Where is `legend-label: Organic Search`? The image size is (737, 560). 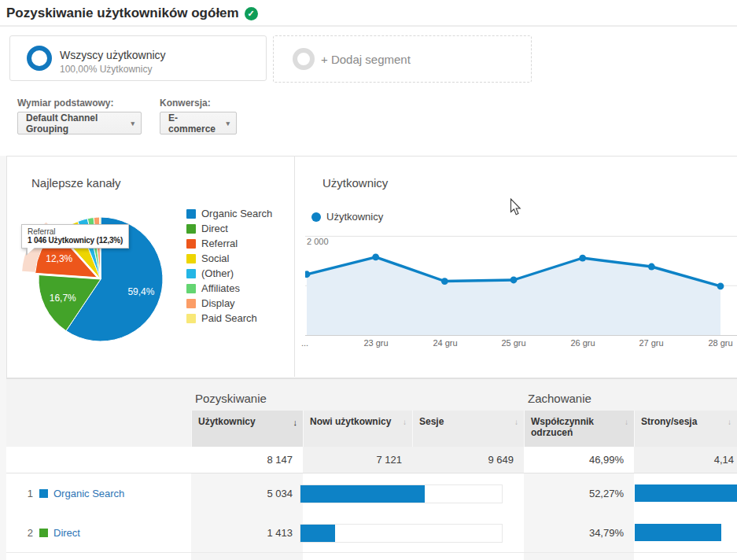
legend-label: Organic Search is located at coordinates (237, 214).